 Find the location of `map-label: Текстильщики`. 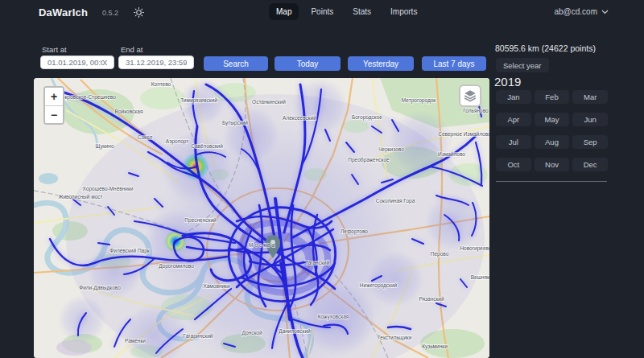

map-label: Текстильщики is located at coordinates (394, 338).